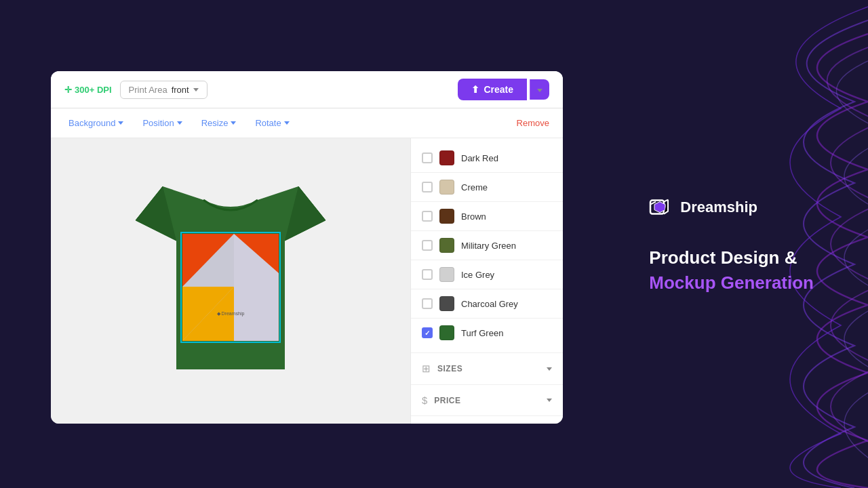  Describe the element at coordinates (448, 401) in the screenshot. I see `price-label: PRICE` at that location.